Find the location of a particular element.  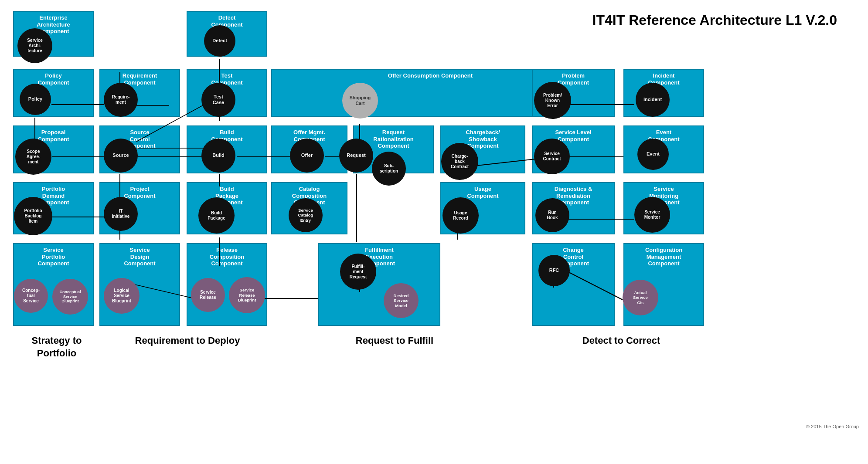

service-contract-node: ServiceContract is located at coordinates (552, 156).